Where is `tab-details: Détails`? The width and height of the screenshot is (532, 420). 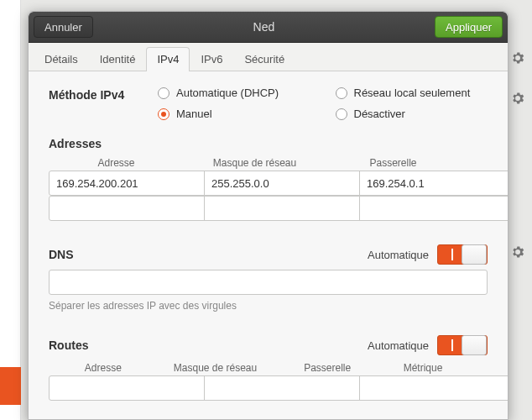
tab-details: Détails is located at coordinates (61, 59).